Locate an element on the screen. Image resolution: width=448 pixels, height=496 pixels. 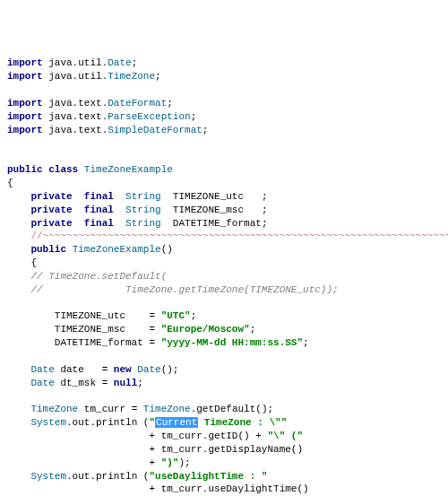
var-name: dt_msk is located at coordinates (78, 383).